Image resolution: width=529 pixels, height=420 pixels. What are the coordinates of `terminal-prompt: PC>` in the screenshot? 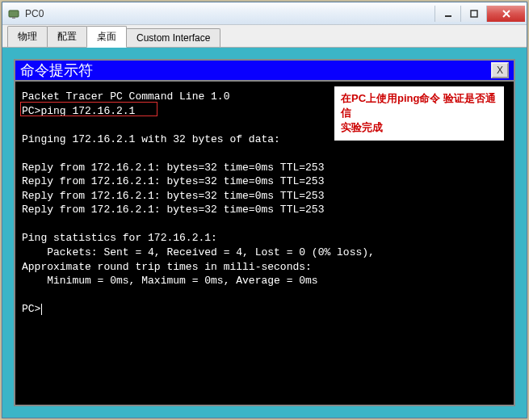 It's located at (32, 309).